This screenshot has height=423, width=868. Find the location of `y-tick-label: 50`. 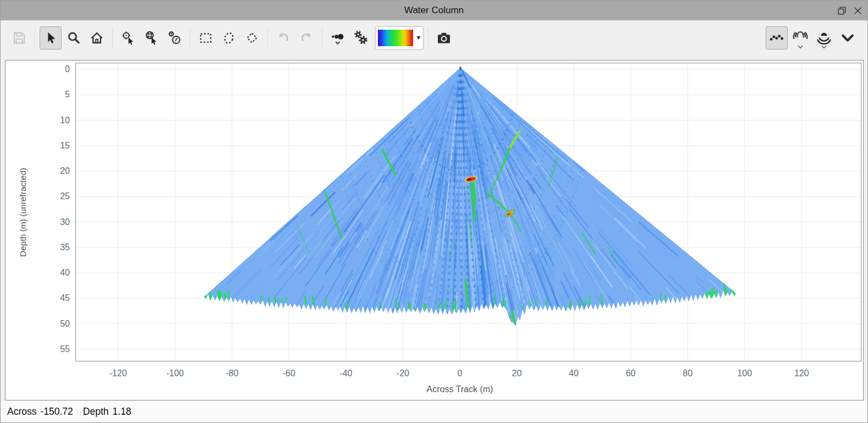

y-tick-label: 50 is located at coordinates (65, 324).